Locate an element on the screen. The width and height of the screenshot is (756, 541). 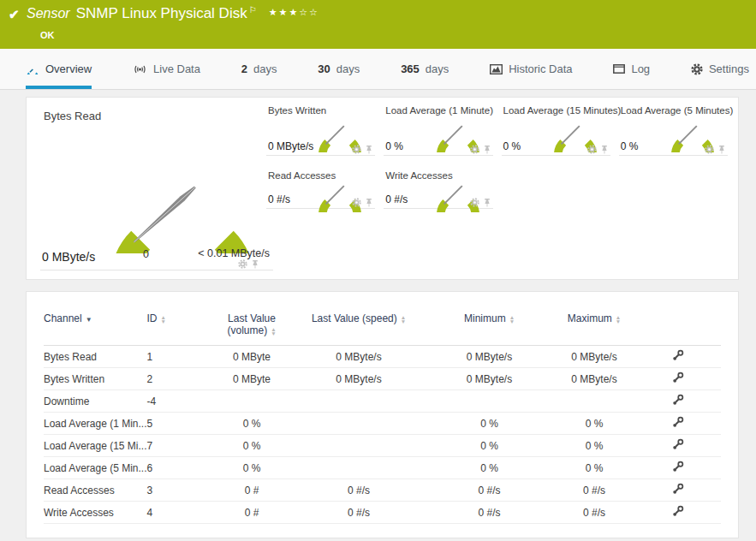
primary-gauge-cell: Bytes Read 0 MByte/s 0 < 0.01 MByte/s is located at coordinates (157, 187).